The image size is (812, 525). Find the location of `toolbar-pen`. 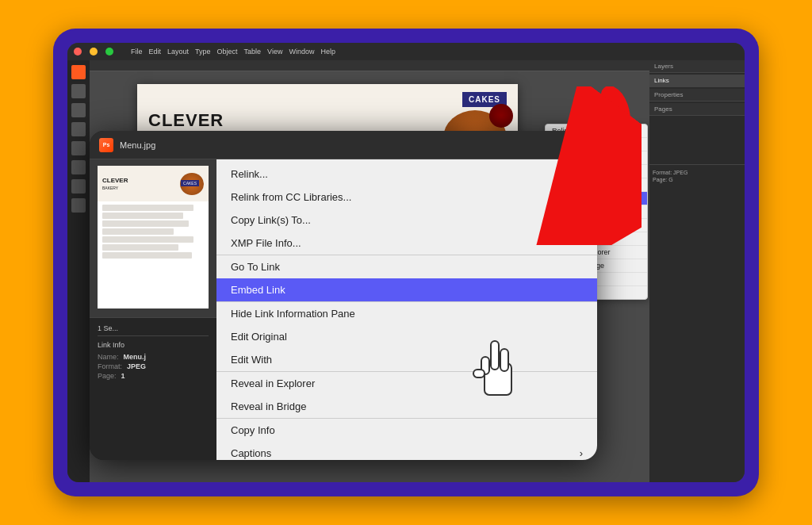

toolbar-pen is located at coordinates (79, 110).